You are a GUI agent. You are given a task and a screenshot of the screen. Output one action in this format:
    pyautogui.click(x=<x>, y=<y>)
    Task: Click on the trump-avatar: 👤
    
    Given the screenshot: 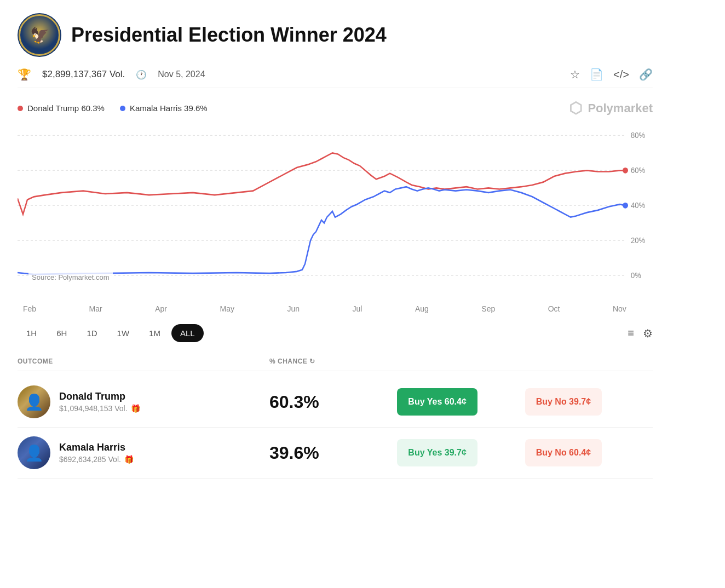 What is the action you would take?
    pyautogui.click(x=34, y=402)
    